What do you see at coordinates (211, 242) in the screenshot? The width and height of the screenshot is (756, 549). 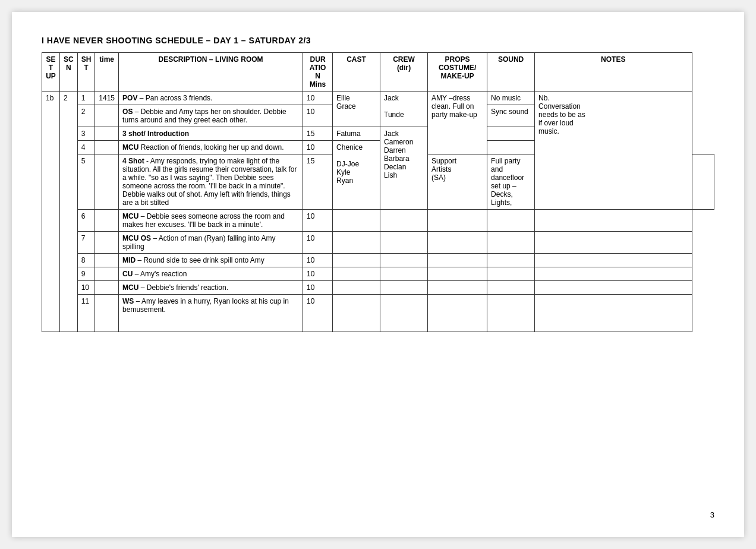 I see `table-cell-description: MCU OS – Action of man (Ryan) falling in…` at bounding box center [211, 242].